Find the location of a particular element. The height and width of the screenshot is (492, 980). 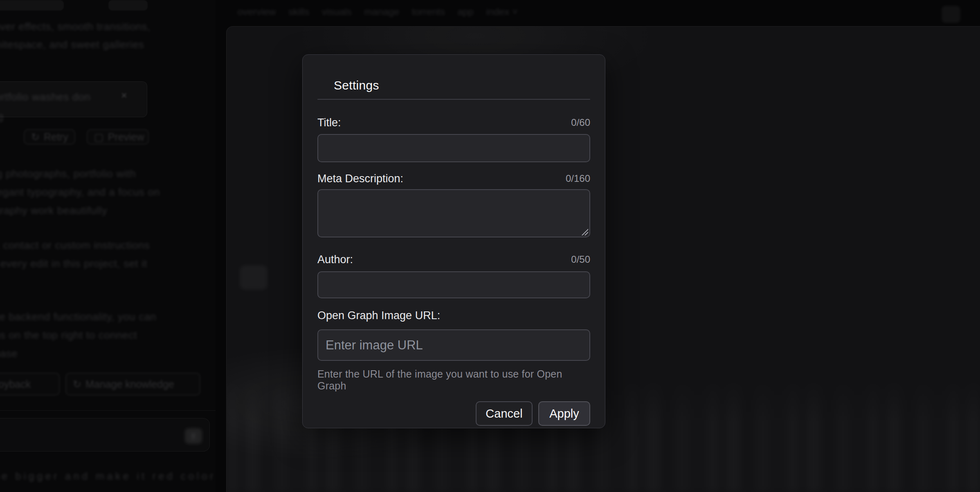

dialog-divider is located at coordinates (454, 99).